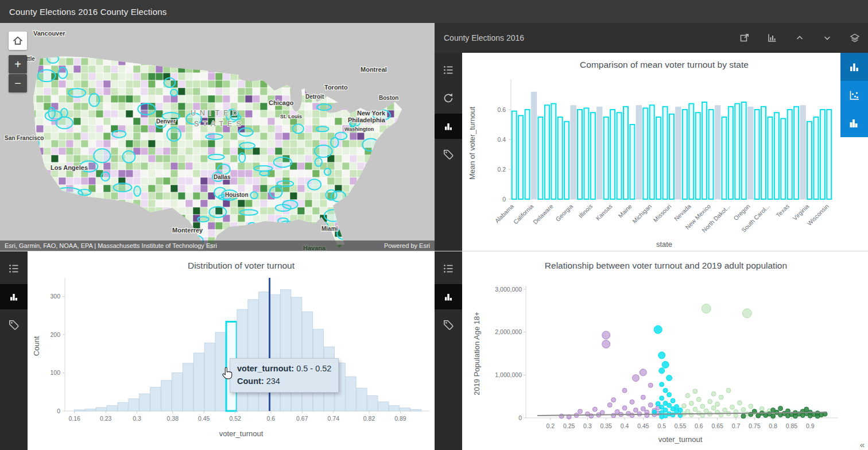 The width and height of the screenshot is (868, 450). I want to click on zoom-in-button: +, so click(18, 64).